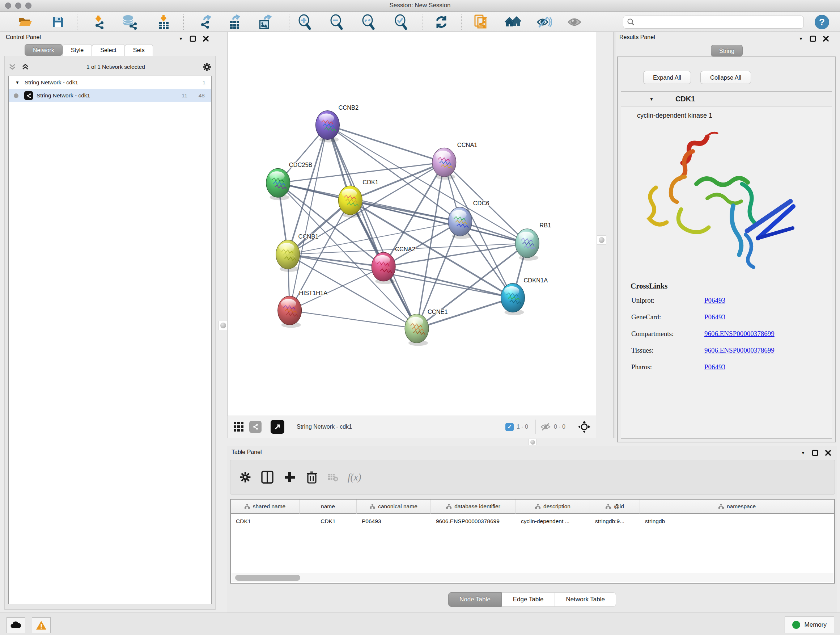 The height and width of the screenshot is (635, 840). What do you see at coordinates (532, 578) in the screenshot?
I see `horizontal-scrollbar` at bounding box center [532, 578].